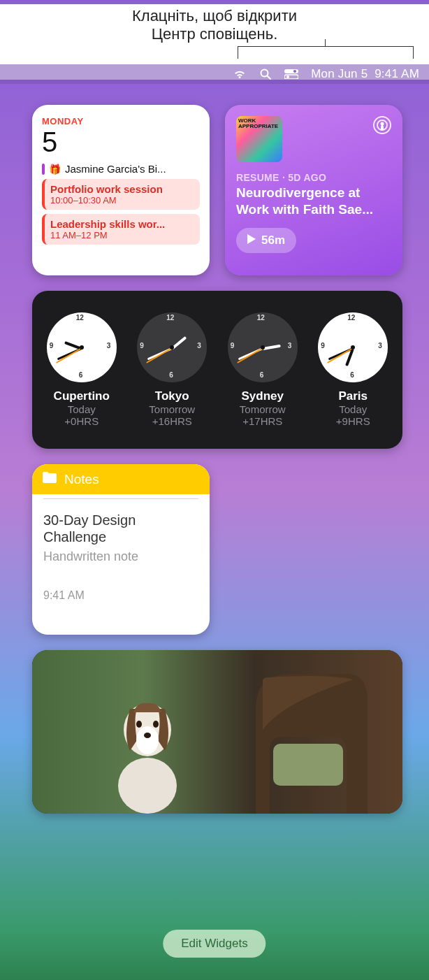  Describe the element at coordinates (122, 200) in the screenshot. I see `calendar-event-1-time: 10:00–10:30 AM` at that location.